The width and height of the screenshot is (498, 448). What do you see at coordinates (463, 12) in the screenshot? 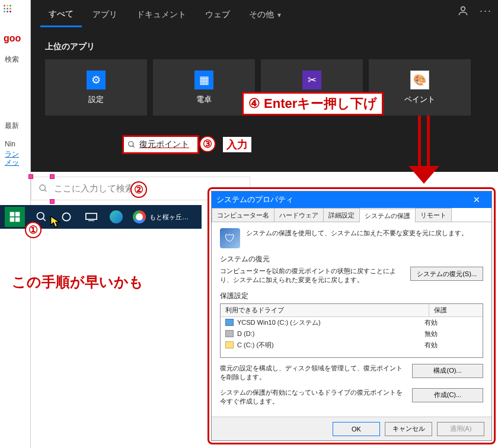
I see `user-icon` at bounding box center [463, 12].